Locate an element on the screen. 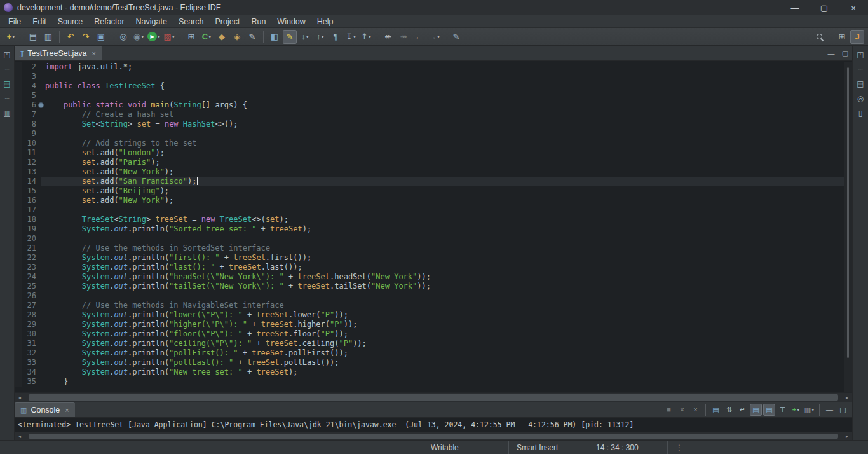 This screenshot has width=868, height=454. menu-help: Help is located at coordinates (325, 22).